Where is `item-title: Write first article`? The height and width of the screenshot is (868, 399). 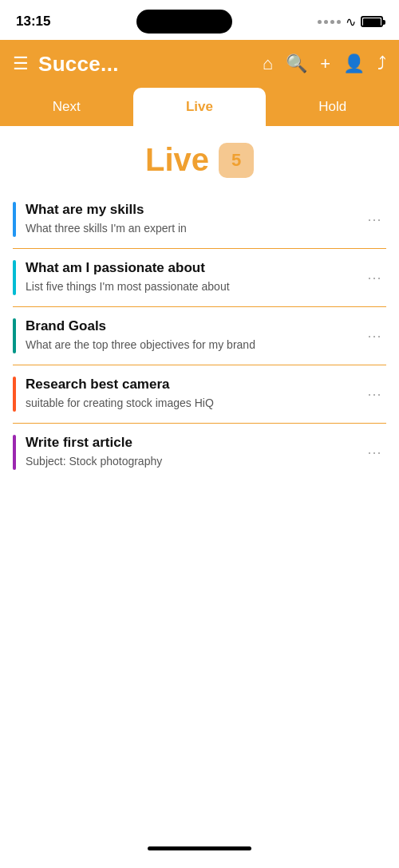 item-title: Write first article is located at coordinates (189, 443).